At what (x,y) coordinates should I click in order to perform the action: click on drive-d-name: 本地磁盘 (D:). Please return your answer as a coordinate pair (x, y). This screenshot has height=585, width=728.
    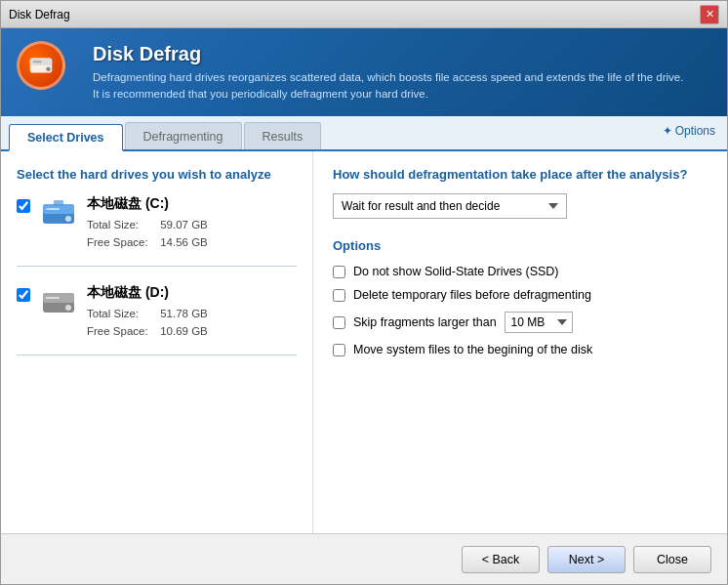
    Looking at the image, I should click on (147, 293).